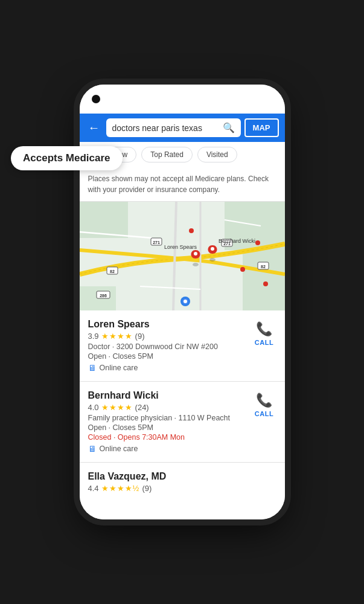  I want to click on map-button: MAP, so click(262, 128).